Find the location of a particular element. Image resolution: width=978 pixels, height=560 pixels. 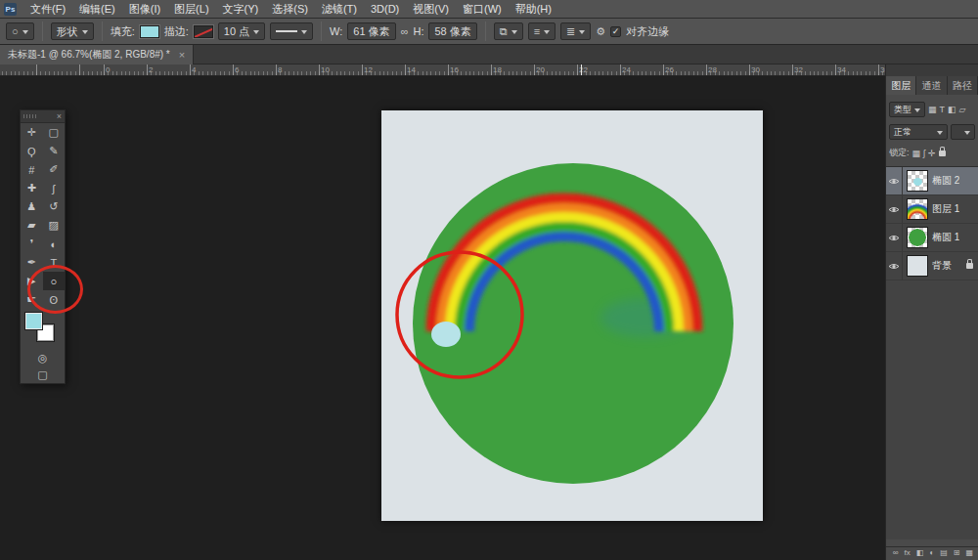

move-tool-icon: ✛ is located at coordinates (31, 133).